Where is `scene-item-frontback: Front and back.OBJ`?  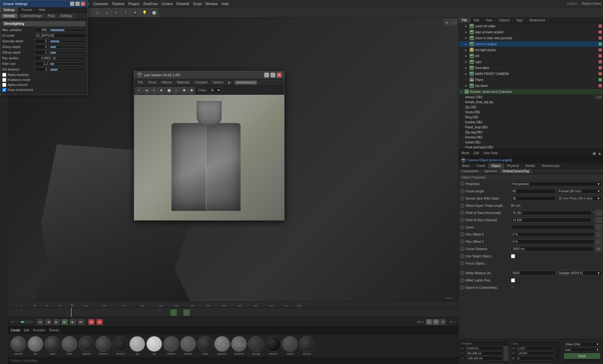 scene-item-frontback: Front and back.OBJ is located at coordinates (531, 147).